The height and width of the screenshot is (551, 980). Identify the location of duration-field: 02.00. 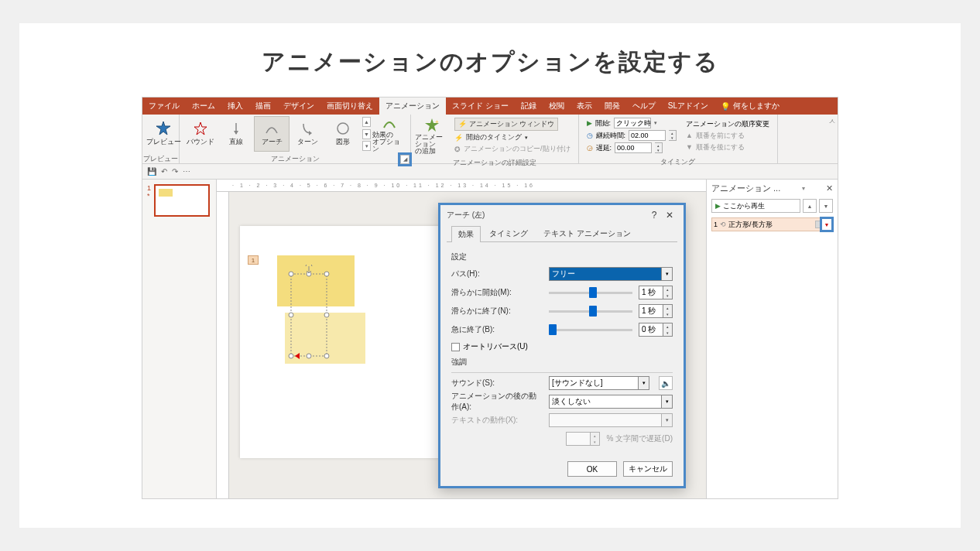
(647, 135).